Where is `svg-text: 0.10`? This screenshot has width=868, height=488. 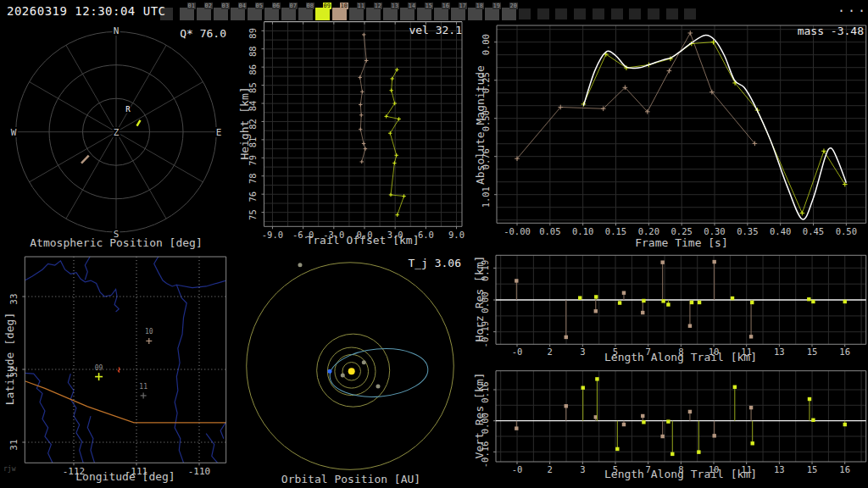 svg-text: 0.10 is located at coordinates (583, 231).